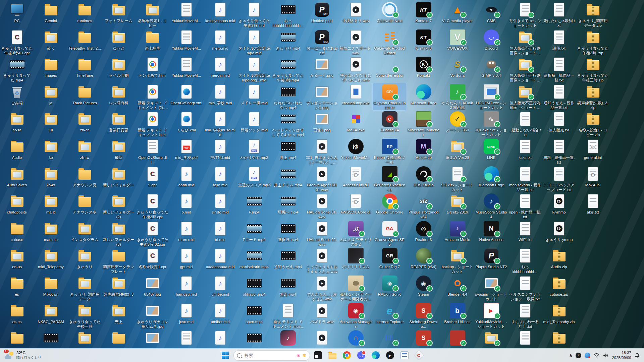  What do you see at coordinates (593, 42) in the screenshot?
I see `desktop-icon-zip: きゅうり食ってた午後3時 .zip` at bounding box center [593, 42].